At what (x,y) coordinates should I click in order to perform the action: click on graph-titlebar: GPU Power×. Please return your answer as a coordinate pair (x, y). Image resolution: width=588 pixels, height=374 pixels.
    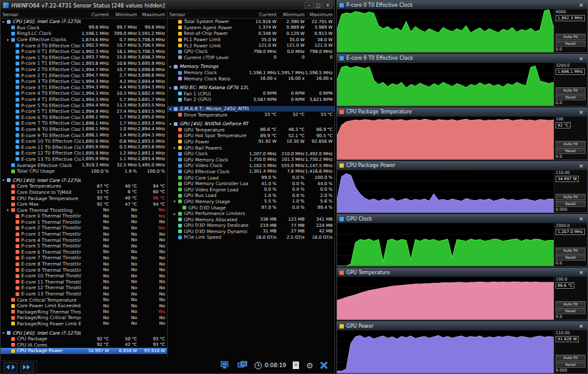
    Looking at the image, I should click on (462, 326).